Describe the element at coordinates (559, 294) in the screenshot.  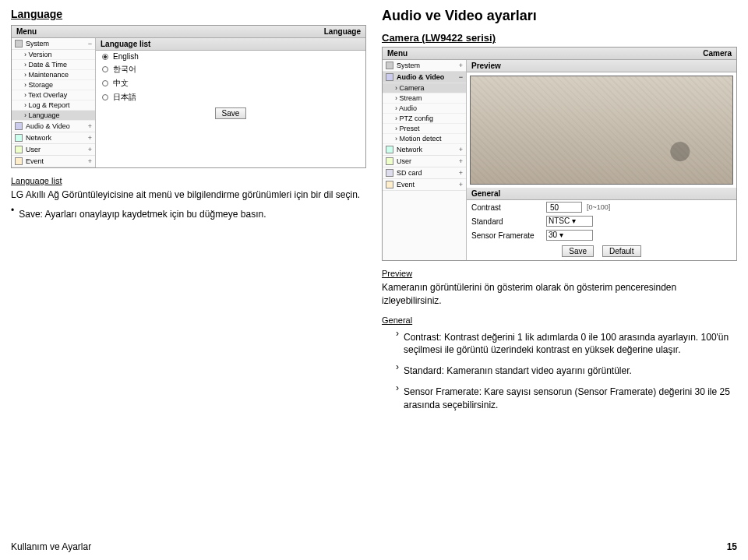
I see `preview-text: Kameranın görüntülerini ön gösterim olar…` at that location.